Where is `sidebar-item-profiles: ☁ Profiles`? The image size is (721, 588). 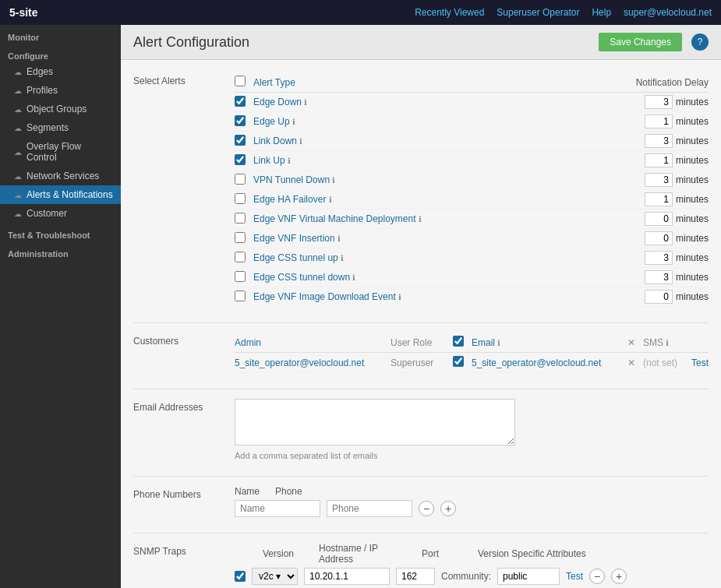
sidebar-item-profiles: ☁ Profiles is located at coordinates (61, 90).